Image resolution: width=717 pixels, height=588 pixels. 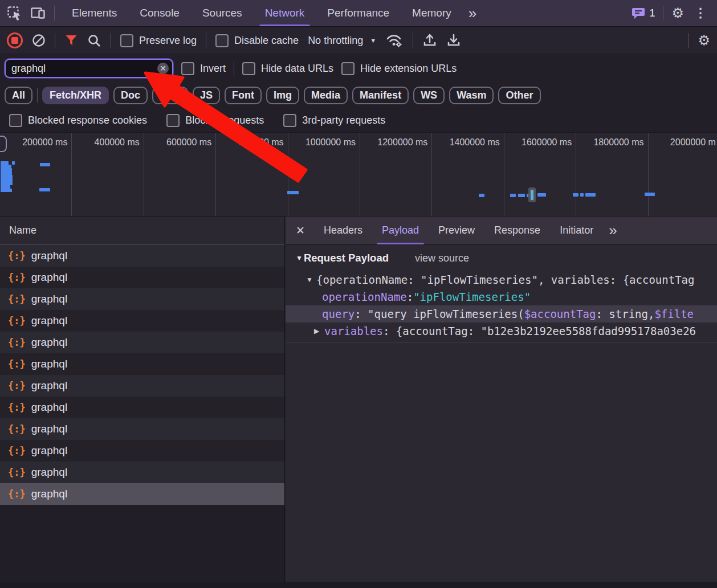 I want to click on export-har-icon, so click(x=454, y=40).